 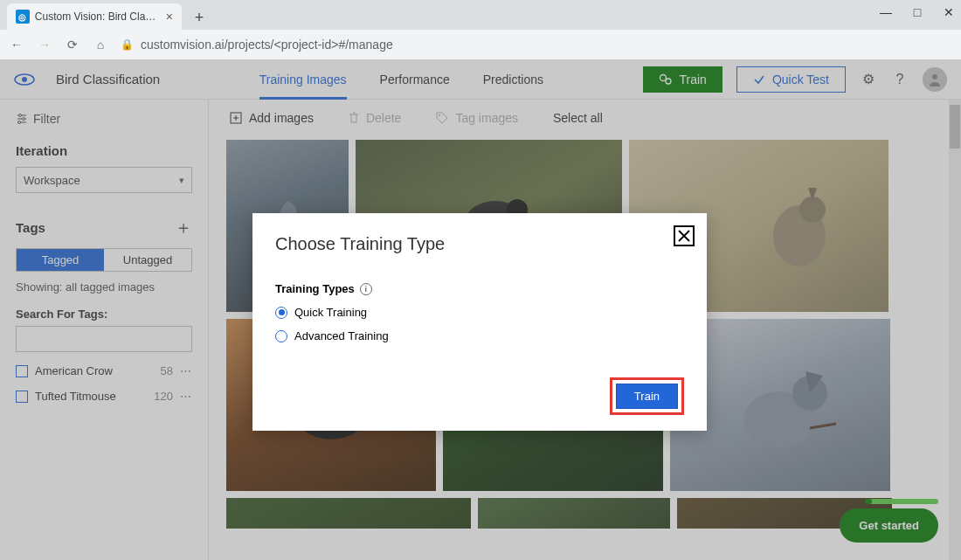 What do you see at coordinates (94, 17) in the screenshot?
I see `browser-tab: ◎ Custom Vision: Bird Classification ×` at bounding box center [94, 17].